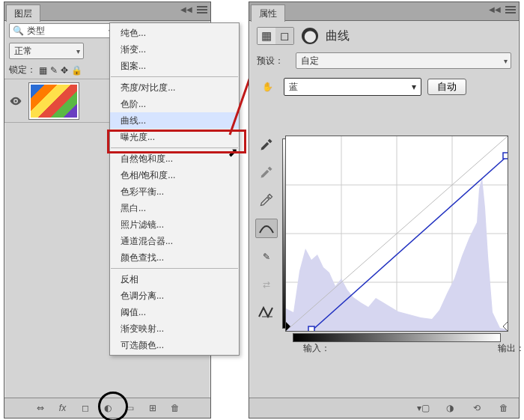 The width and height of the screenshot is (524, 420). What do you see at coordinates (284, 36) in the screenshot?
I see `mask-view-icon: ◻` at bounding box center [284, 36].